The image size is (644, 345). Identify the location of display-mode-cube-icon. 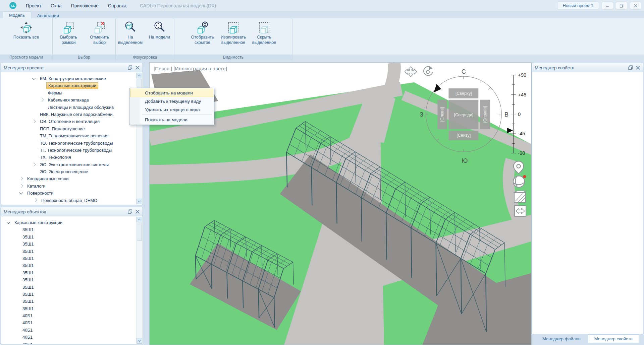
(520, 197).